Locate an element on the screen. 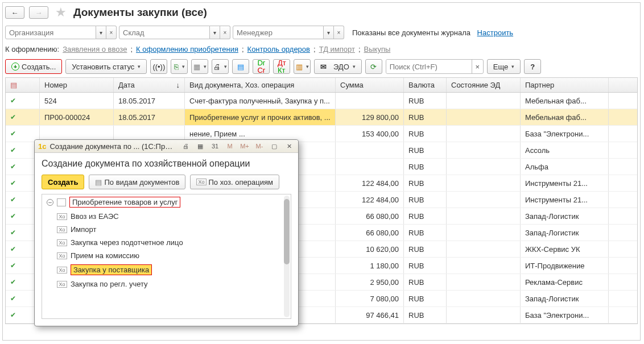 This screenshot has height=344, width=644. tree-item-label: Закупка через подотчетное лицо is located at coordinates (127, 242).